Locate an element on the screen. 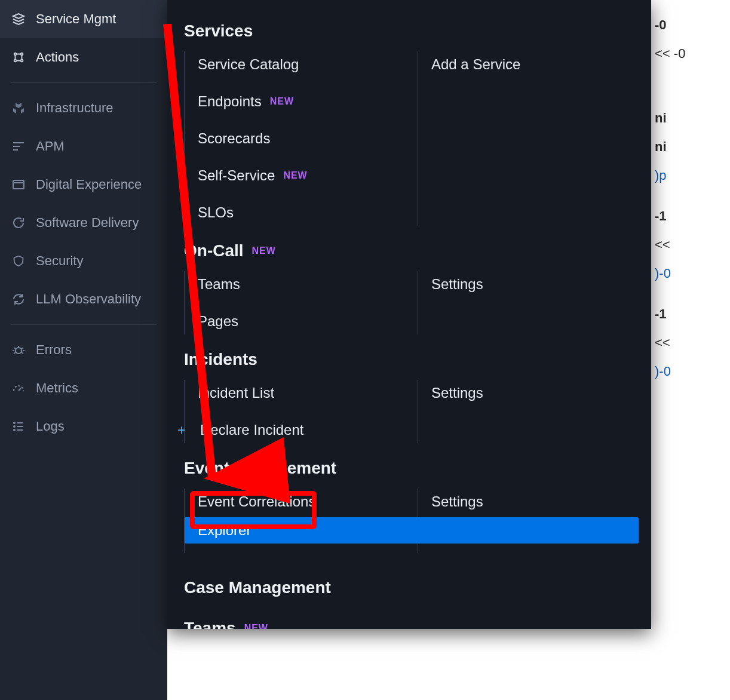 The height and width of the screenshot is (700, 730). flyout-heading-label: Incidents is located at coordinates (221, 360).